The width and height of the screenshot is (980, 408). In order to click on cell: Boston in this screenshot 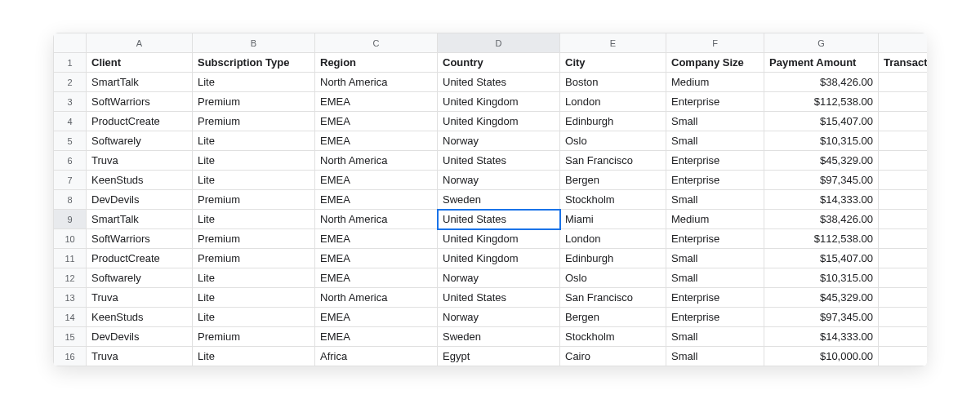, I will do `click(613, 82)`.